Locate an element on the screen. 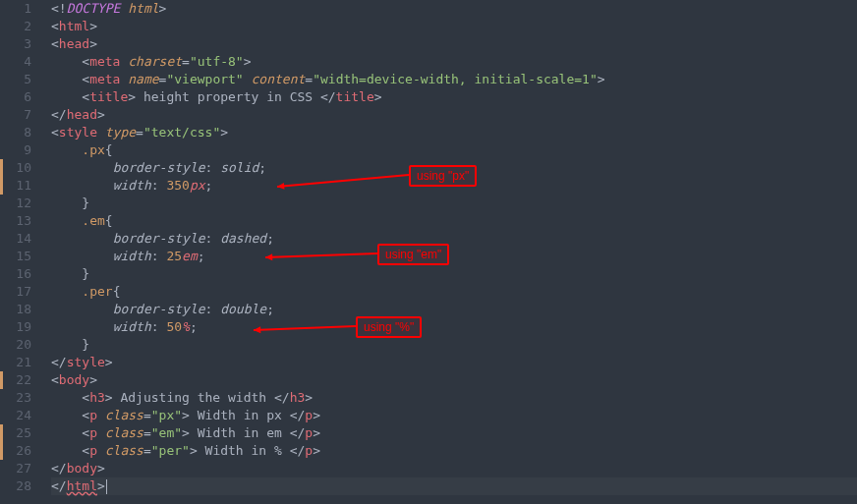 The height and width of the screenshot is (504, 857). token: h3 is located at coordinates (298, 397).